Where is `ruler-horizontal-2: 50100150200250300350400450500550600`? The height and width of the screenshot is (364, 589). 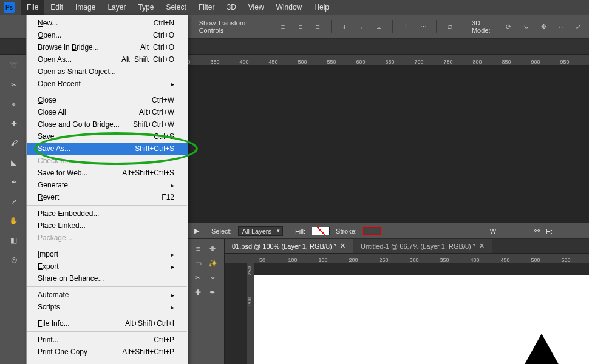 ruler-horizontal-2: 50100150200250300350400450500550600 is located at coordinates (407, 258).